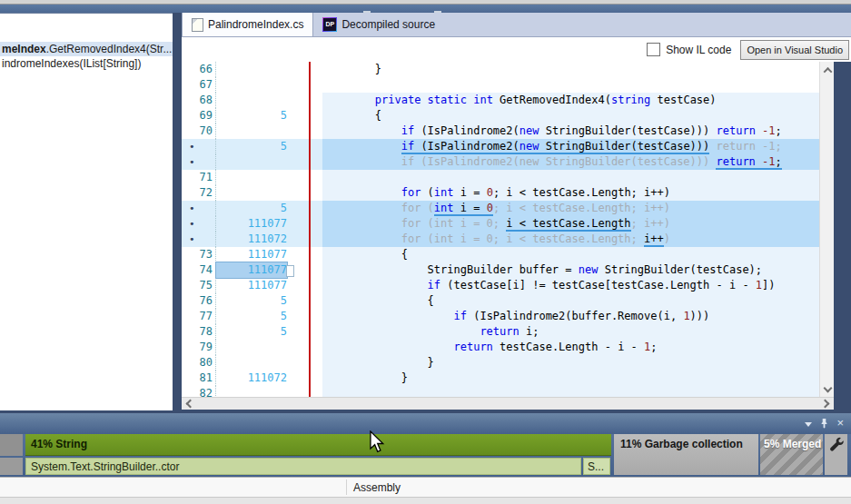 This screenshot has height=504, width=851. I want to click on pin-icon, so click(825, 423).